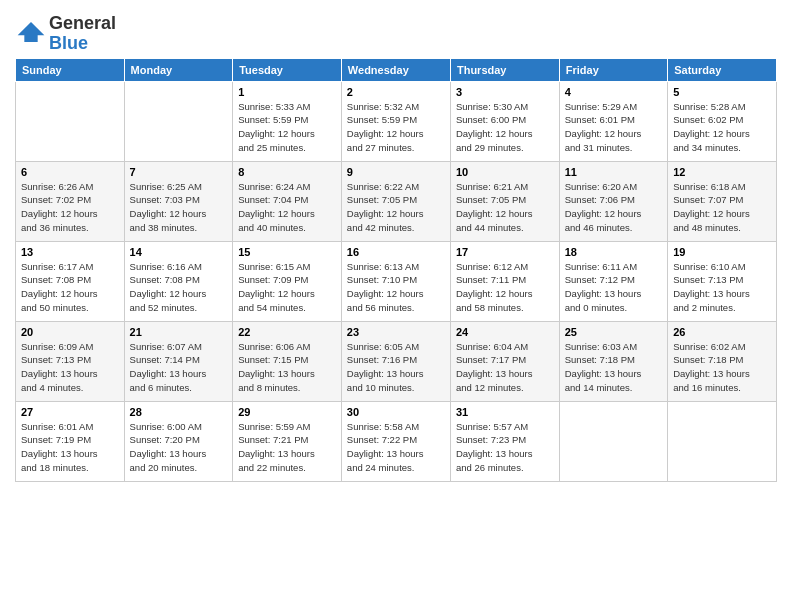 Image resolution: width=792 pixels, height=612 pixels. What do you see at coordinates (613, 361) in the screenshot?
I see `calendar-cell: 25 Sunrise: 6:03 AM Sunset: 7:18 PM Dayl…` at bounding box center [613, 361].